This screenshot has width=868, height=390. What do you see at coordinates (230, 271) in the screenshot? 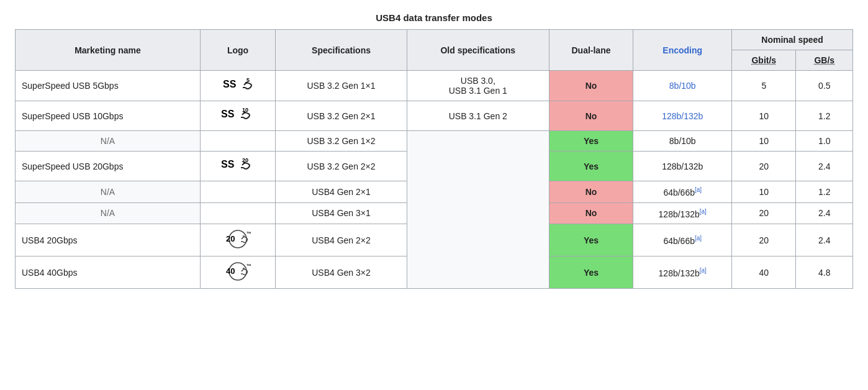
I see `svg-text: 40` at bounding box center [230, 271].